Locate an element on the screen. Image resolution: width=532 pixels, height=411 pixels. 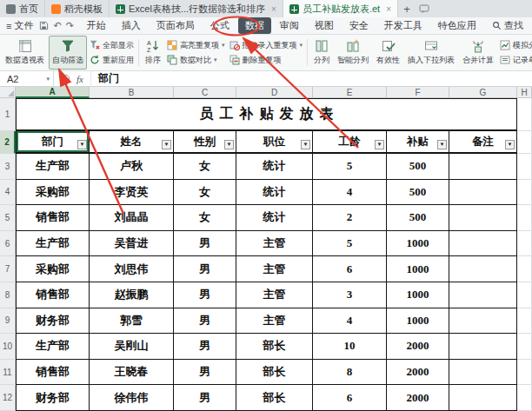
autofilter-button: 自动筛选 is located at coordinates (68, 52).